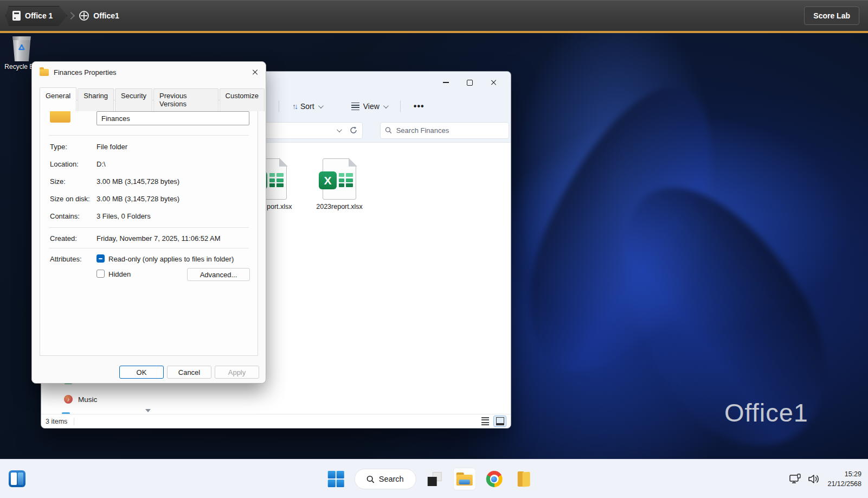 This screenshot has width=868, height=498. I want to click on widgets-icon, so click(17, 478).